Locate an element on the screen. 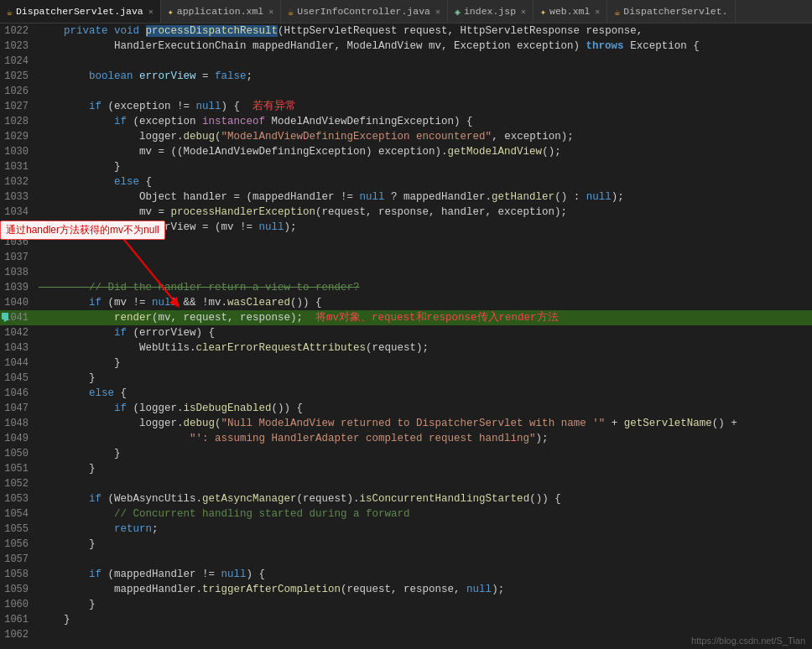 The image size is (812, 649). code-line-1039: 1039 // Did the handler return a view to… is located at coordinates (406, 288).